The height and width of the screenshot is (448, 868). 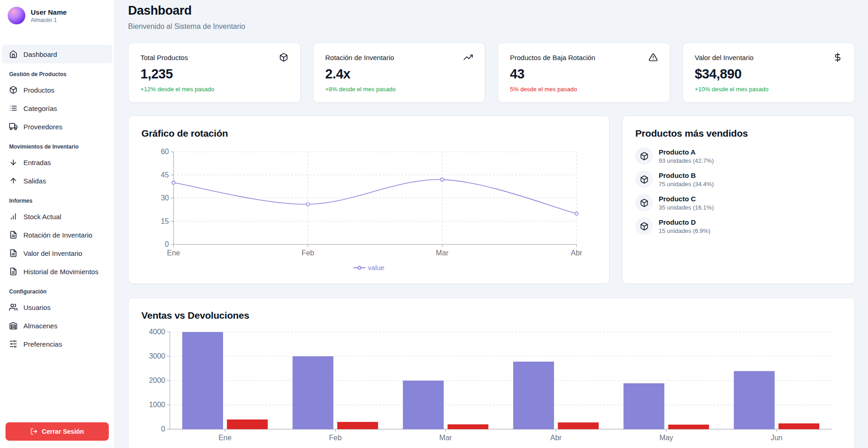 I want to click on section-title-configuracion: Configuración, so click(x=57, y=289).